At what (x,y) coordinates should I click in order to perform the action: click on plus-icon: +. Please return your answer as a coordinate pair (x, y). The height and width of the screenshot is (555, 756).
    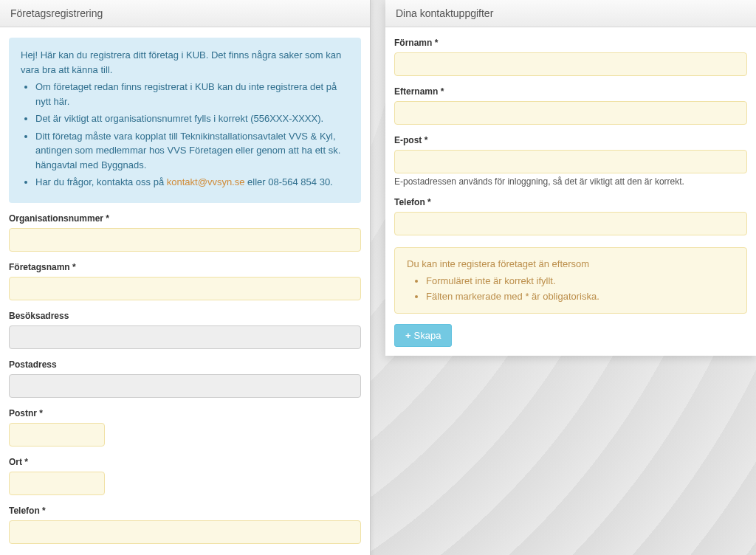
    Looking at the image, I should click on (408, 335).